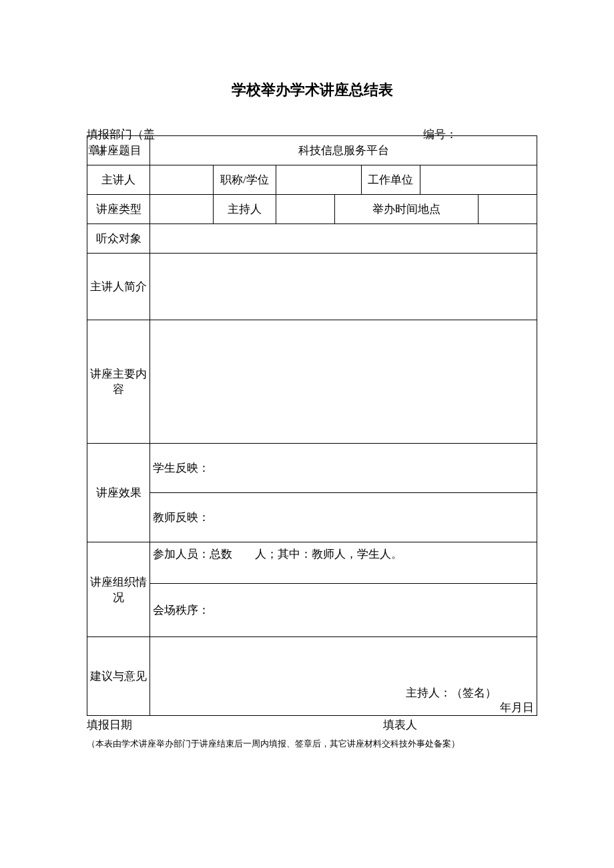 The width and height of the screenshot is (614, 868). What do you see at coordinates (312, 468) in the screenshot?
I see `table-row: 讲座效果 学生反映：` at bounding box center [312, 468].